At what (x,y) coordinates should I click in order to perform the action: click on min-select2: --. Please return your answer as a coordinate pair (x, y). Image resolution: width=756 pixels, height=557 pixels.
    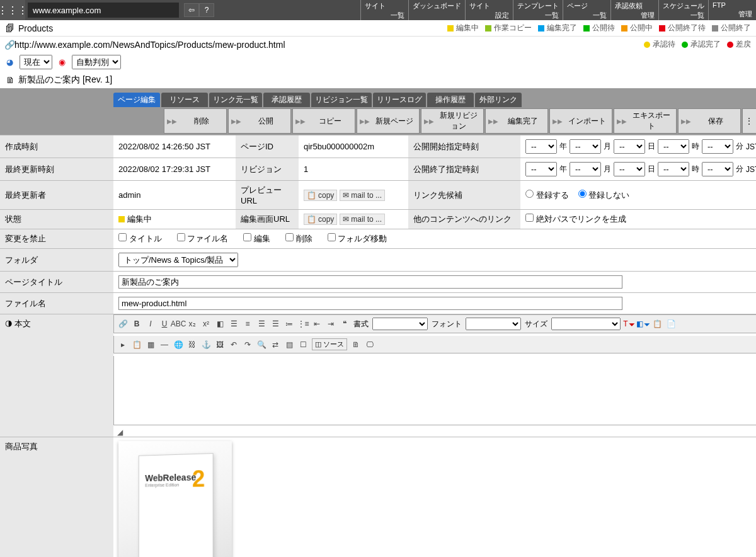
    Looking at the image, I should click on (718, 169).